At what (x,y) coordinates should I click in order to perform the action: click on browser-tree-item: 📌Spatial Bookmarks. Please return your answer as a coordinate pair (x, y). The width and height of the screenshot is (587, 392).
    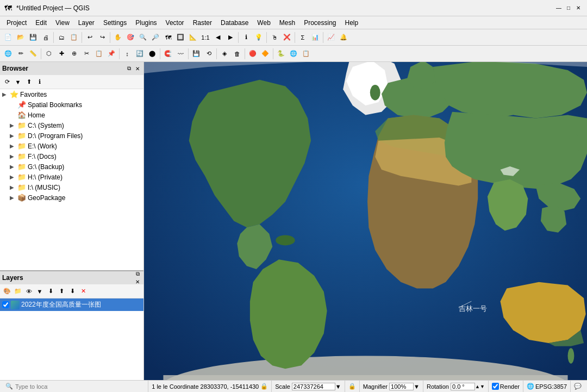
    Looking at the image, I should click on (72, 104).